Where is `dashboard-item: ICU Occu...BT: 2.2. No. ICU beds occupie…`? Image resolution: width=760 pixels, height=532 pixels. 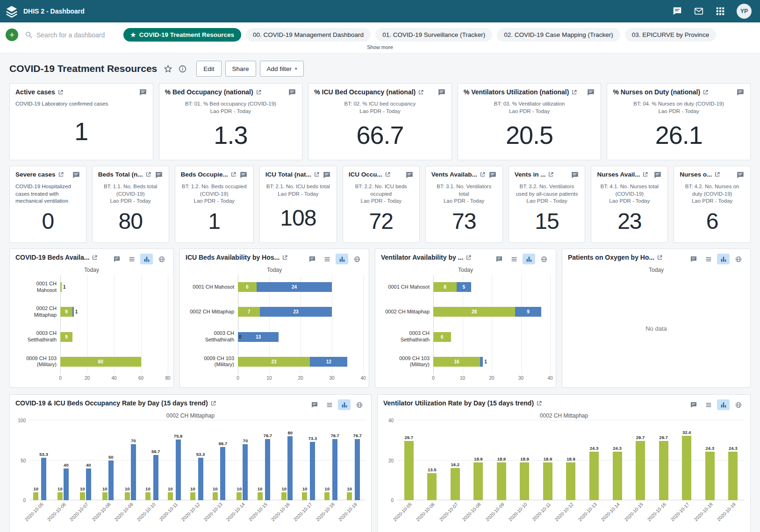 dashboard-item: ICU Occu...BT: 2.2. No. ICU beds occupie… is located at coordinates (381, 205).